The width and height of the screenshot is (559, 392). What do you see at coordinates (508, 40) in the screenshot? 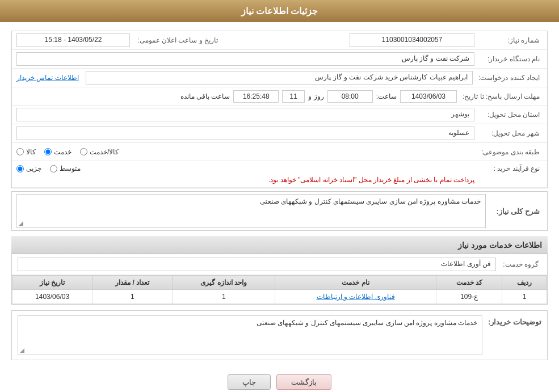
I see `need-number-label: شماره نیاز:` at bounding box center [508, 40].